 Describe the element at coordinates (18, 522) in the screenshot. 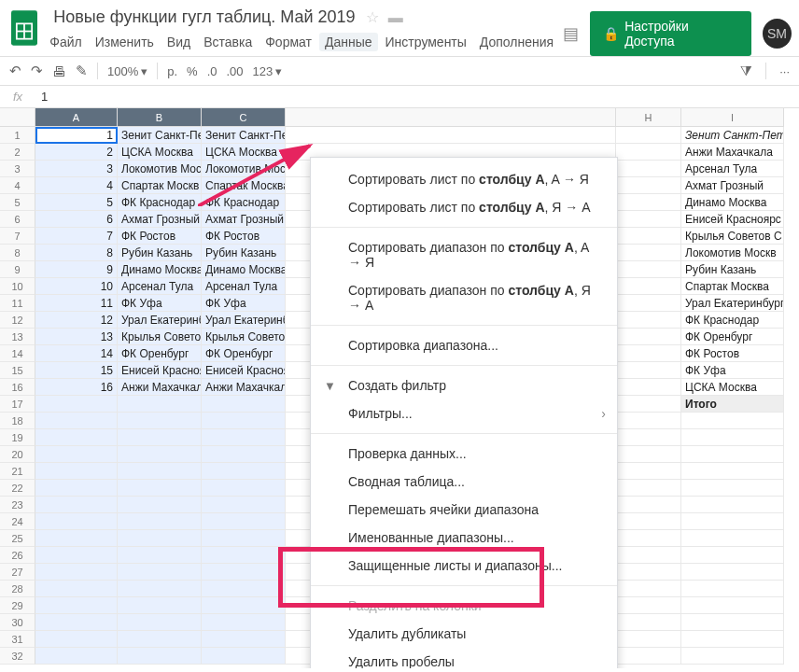

I see `row-header: 24` at that location.